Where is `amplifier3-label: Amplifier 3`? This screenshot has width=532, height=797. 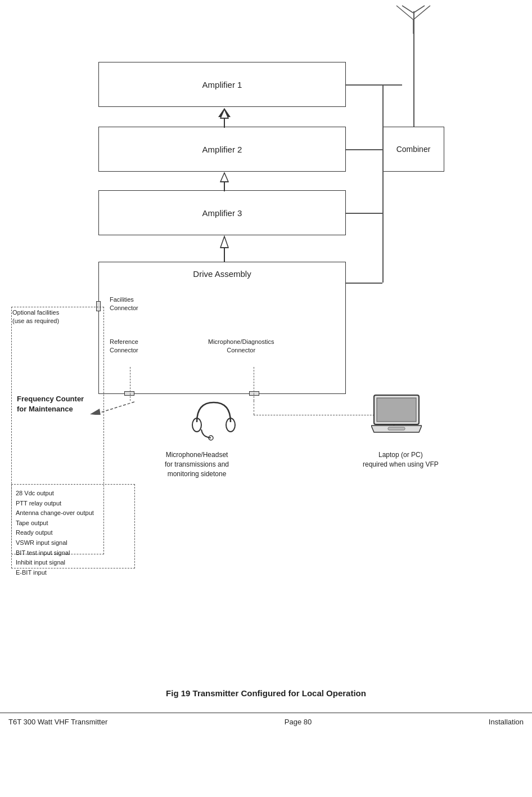
amplifier3-label: Amplifier 3 is located at coordinates (223, 213).